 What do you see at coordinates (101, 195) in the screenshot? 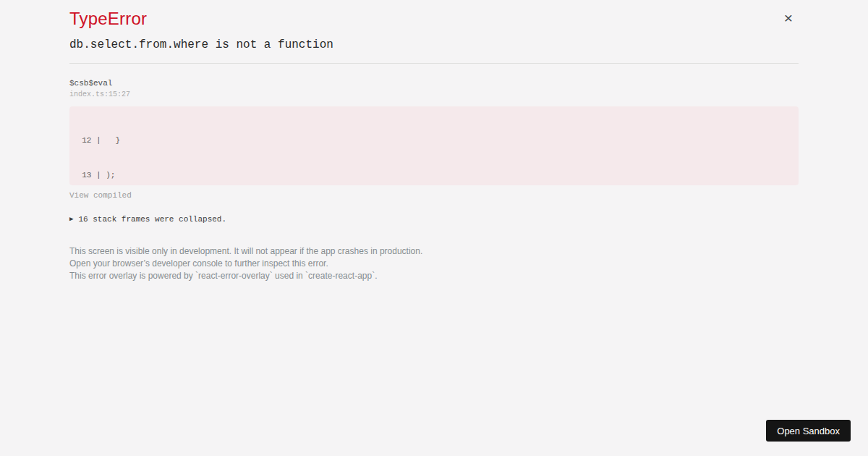
I see `view-compiled-link: View compiled` at bounding box center [101, 195].